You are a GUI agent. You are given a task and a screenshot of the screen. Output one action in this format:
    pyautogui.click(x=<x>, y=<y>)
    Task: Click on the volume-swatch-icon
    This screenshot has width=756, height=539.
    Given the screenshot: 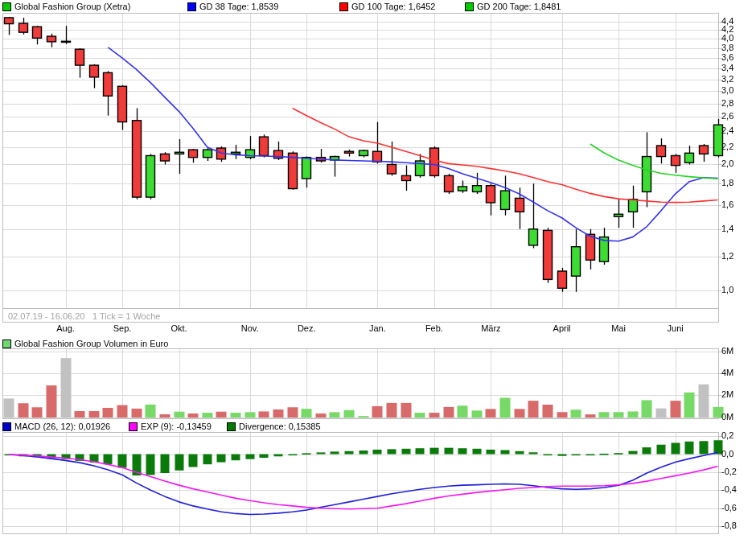 What is the action you would take?
    pyautogui.click(x=6, y=344)
    